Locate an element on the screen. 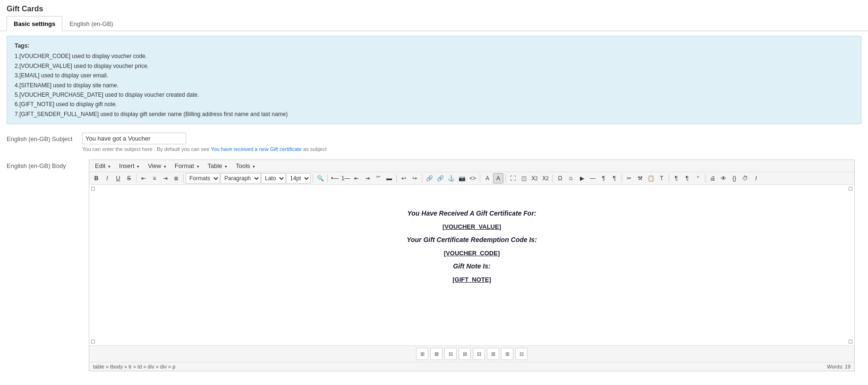 This screenshot has height=385, width=868. toolbar-formats-select: Formats is located at coordinates (203, 178).